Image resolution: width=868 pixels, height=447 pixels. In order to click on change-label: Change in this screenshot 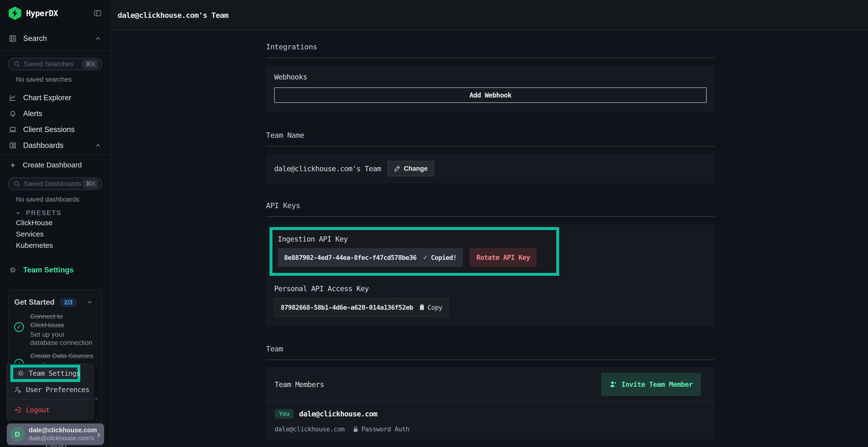, I will do `click(416, 169)`.